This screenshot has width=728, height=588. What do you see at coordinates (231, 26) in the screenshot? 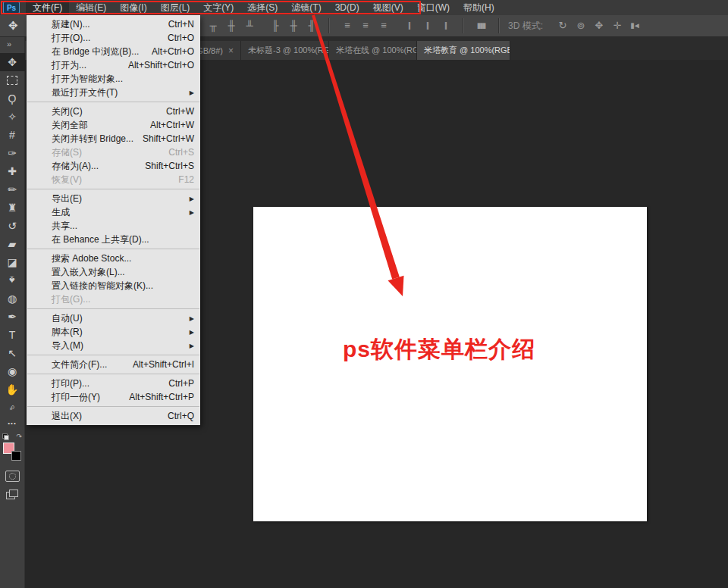
I see `align-vertical-centers-icon: ╫` at bounding box center [231, 26].